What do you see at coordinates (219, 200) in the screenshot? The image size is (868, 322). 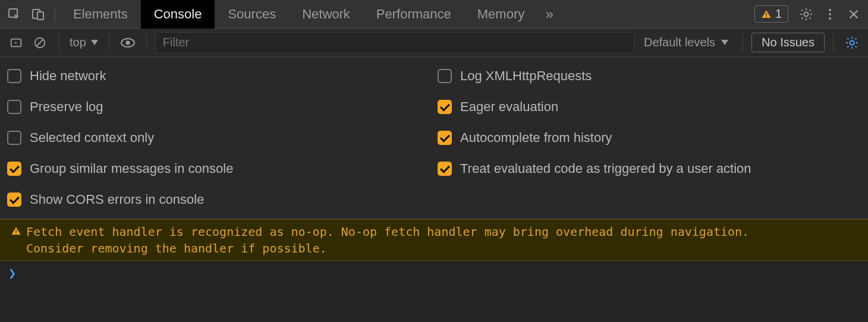 I see `setting-row: Show CORS errors in console` at bounding box center [219, 200].